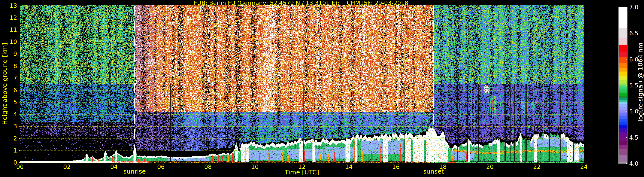 The width and height of the screenshot is (644, 177). What do you see at coordinates (443, 167) in the screenshot?
I see `x-tick-label: 18` at bounding box center [443, 167].